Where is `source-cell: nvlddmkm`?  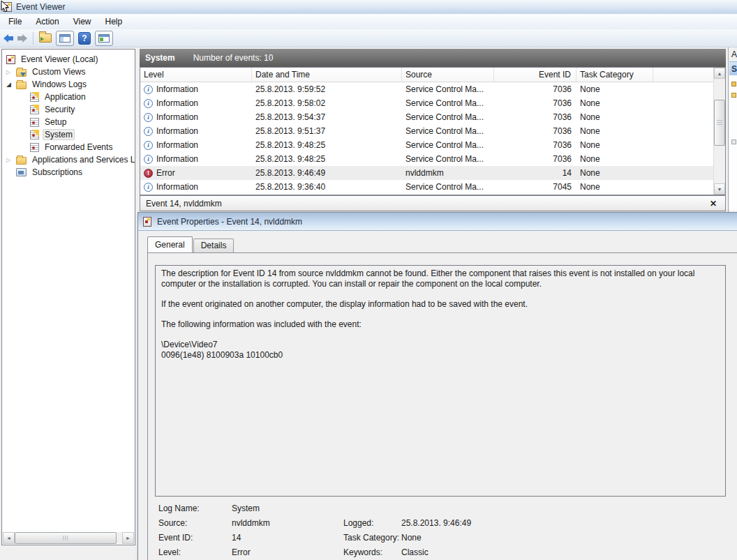 source-cell: nvlddmkm is located at coordinates (448, 173).